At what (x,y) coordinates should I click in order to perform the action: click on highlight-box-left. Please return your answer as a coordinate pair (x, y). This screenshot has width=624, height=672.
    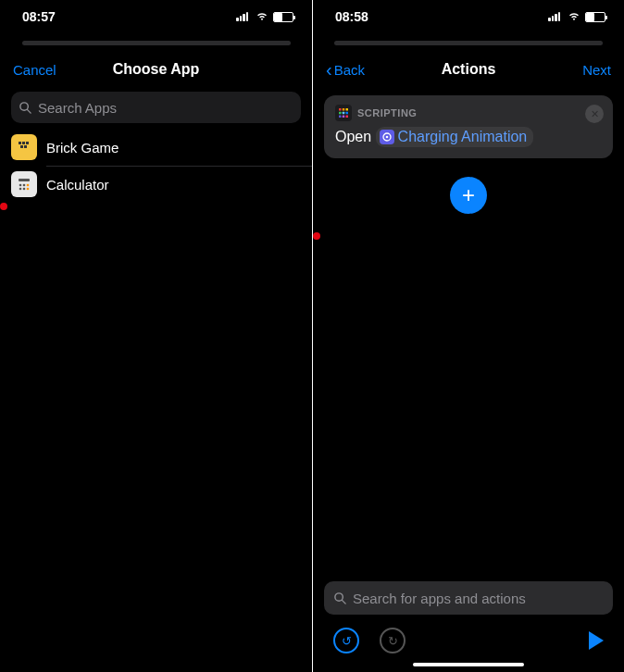
    Looking at the image, I should click on (4, 206).